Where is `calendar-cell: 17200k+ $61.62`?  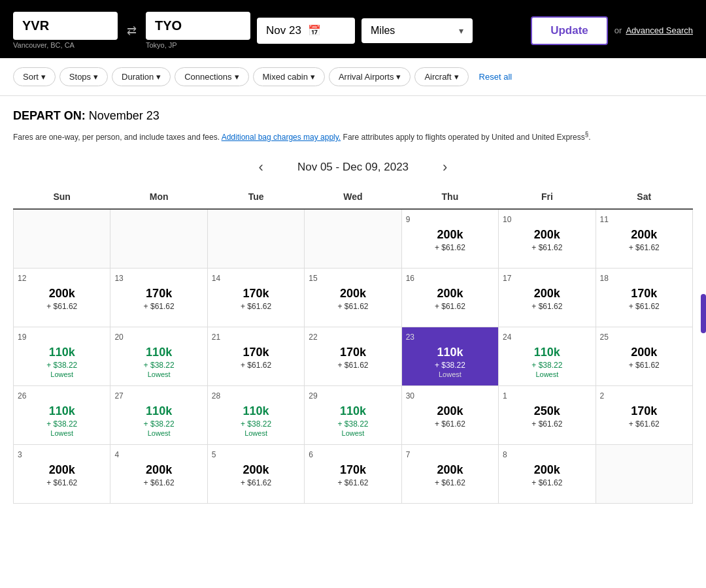
calendar-cell: 17200k+ $61.62 is located at coordinates (547, 297).